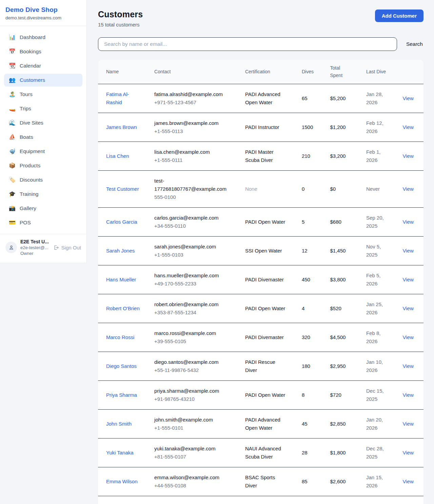  I want to click on customer-last-dive: Feb 1, 2026, so click(376, 156).